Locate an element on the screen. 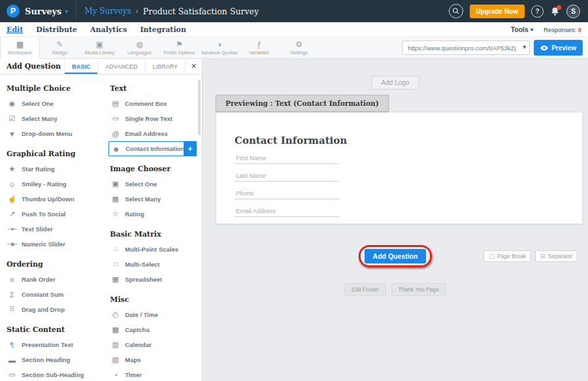 Image resolution: width=588 pixels, height=381 pixels. qtype-calendar: ▥ Calendar is located at coordinates (153, 345).